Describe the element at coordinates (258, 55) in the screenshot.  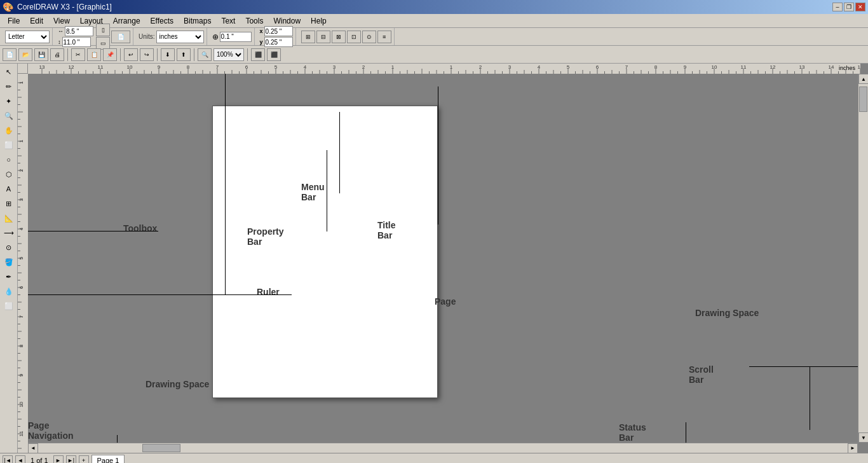
I see `align-left-button: ⬛` at that location.